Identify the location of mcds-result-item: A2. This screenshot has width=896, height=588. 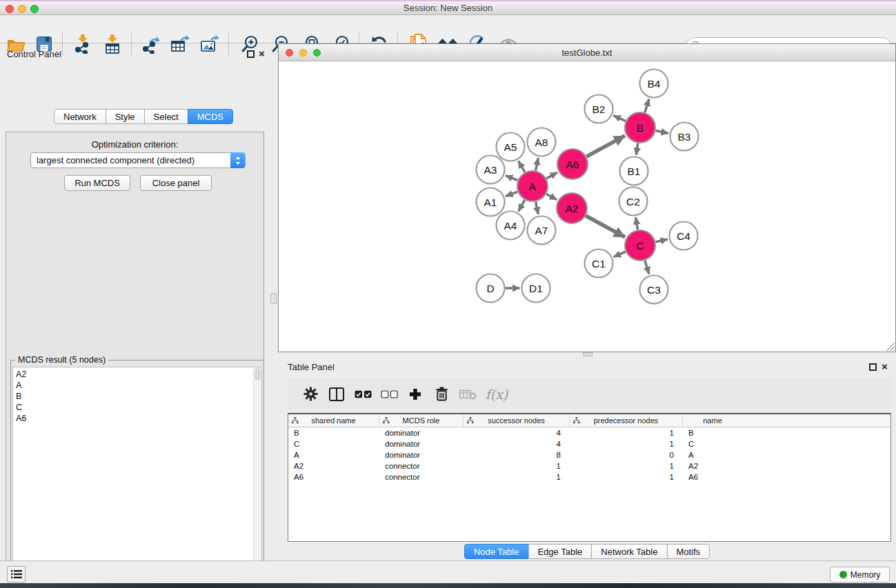
(137, 374).